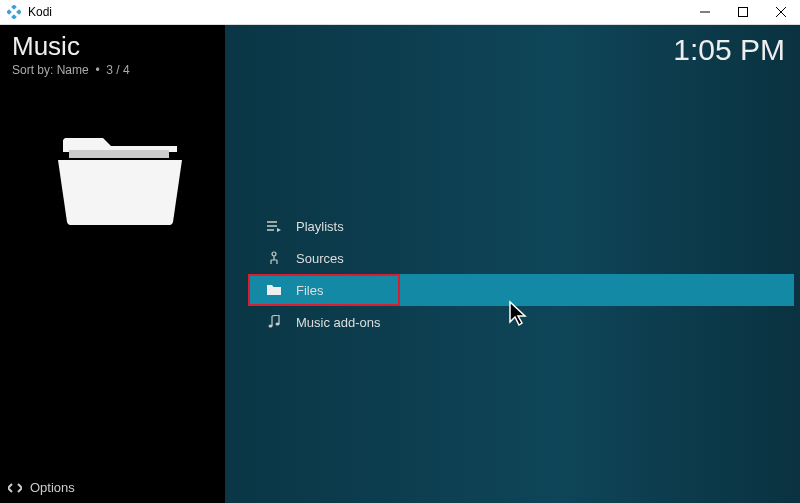 Image resolution: width=800 pixels, height=503 pixels. Describe the element at coordinates (320, 226) in the screenshot. I see `menu-item-label: Playlists` at that location.